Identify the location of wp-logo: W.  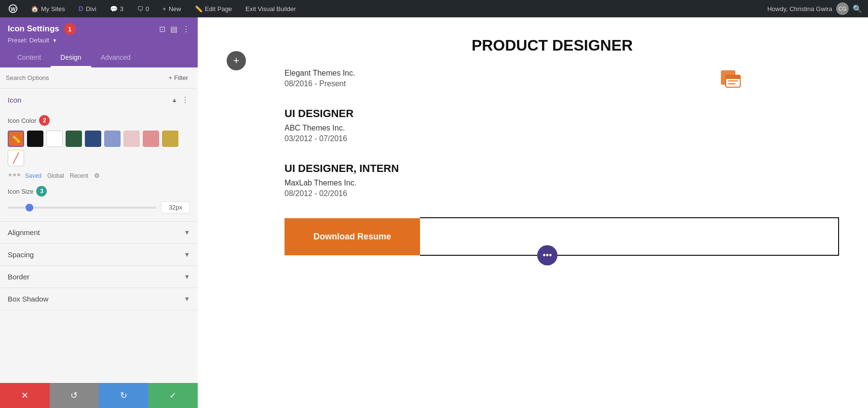
(13, 9).